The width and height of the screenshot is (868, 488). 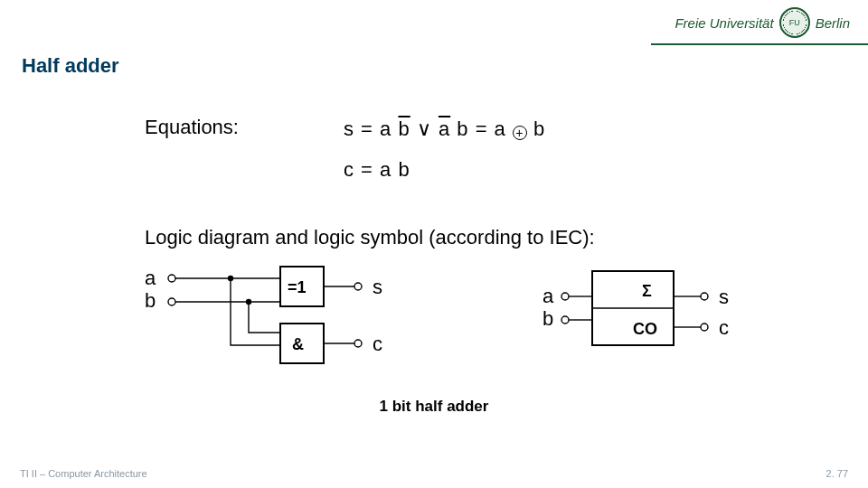 I want to click on and-gate-label: &, so click(x=298, y=344).